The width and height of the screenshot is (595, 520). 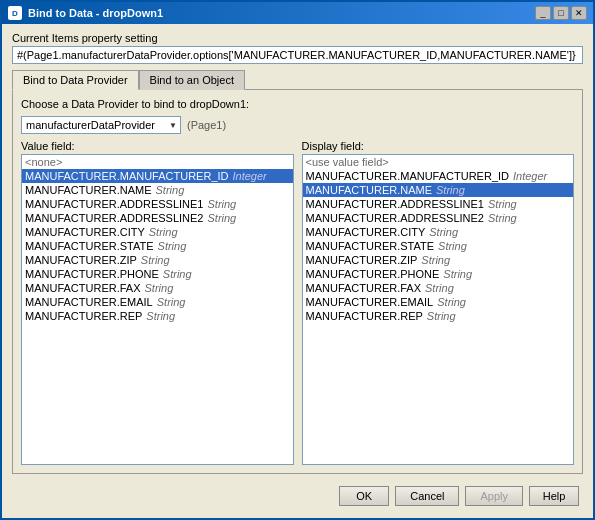 What do you see at coordinates (15, 13) in the screenshot?
I see `window-icon: D` at bounding box center [15, 13].